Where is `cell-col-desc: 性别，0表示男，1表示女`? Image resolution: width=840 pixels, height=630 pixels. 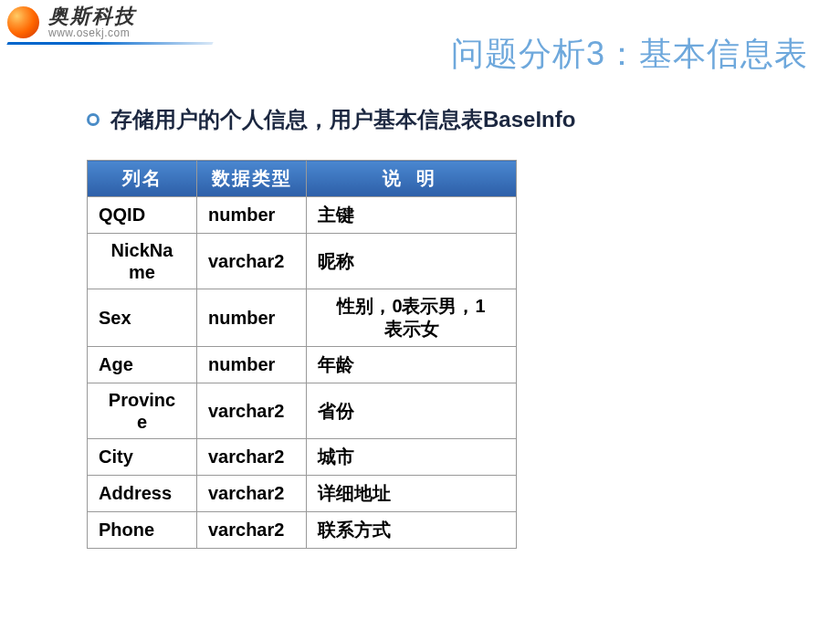
cell-col-desc: 性别，0表示男，1表示女 is located at coordinates (412, 318).